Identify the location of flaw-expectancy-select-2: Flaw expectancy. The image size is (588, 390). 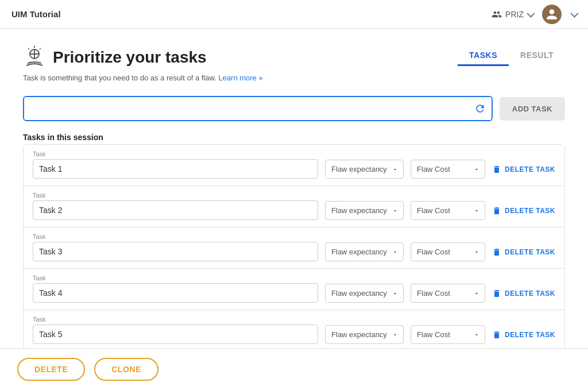
(364, 210).